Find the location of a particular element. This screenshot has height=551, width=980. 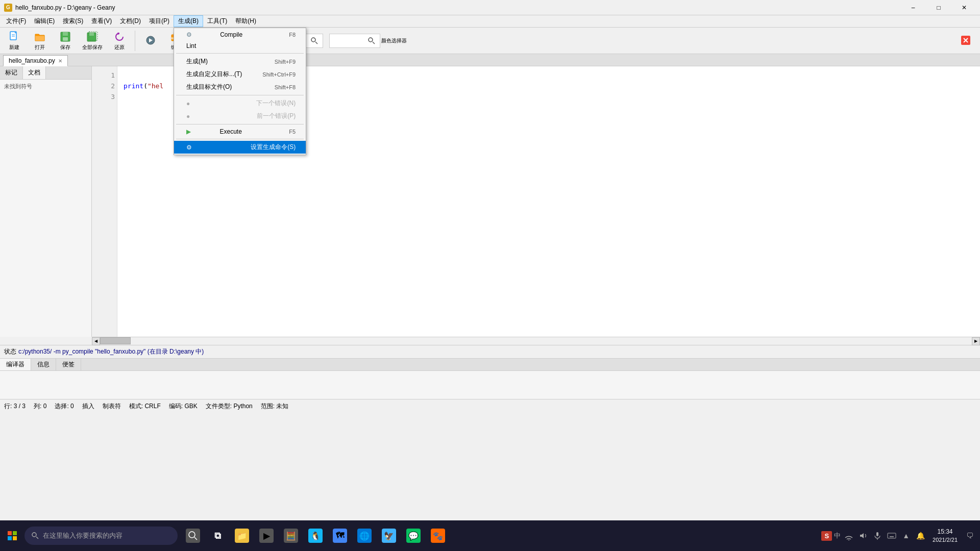

taskbar-search-btn is located at coordinates (193, 536).